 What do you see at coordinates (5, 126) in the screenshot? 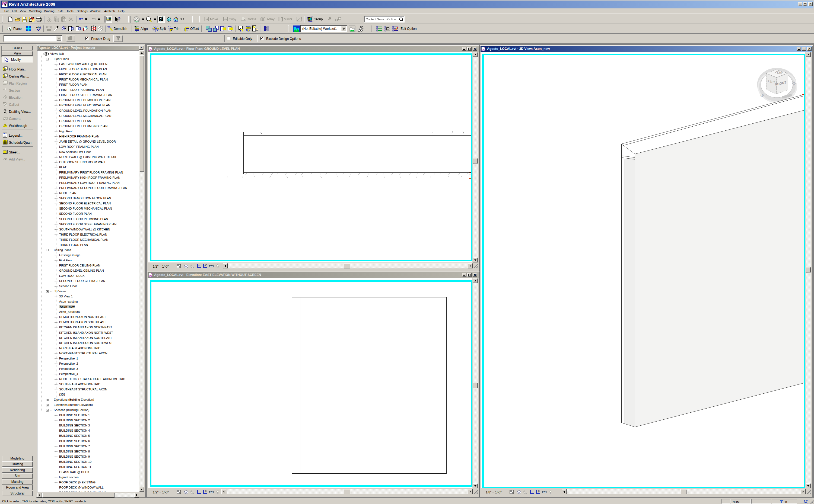
I see `svg-text: A` at bounding box center [5, 126].